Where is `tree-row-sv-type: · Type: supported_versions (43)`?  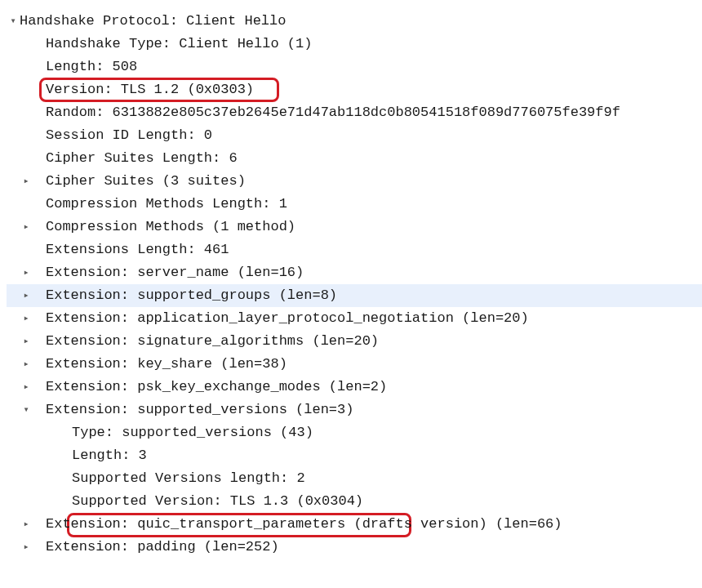
tree-row-sv-type: · Type: supported_versions (43) is located at coordinates (354, 433).